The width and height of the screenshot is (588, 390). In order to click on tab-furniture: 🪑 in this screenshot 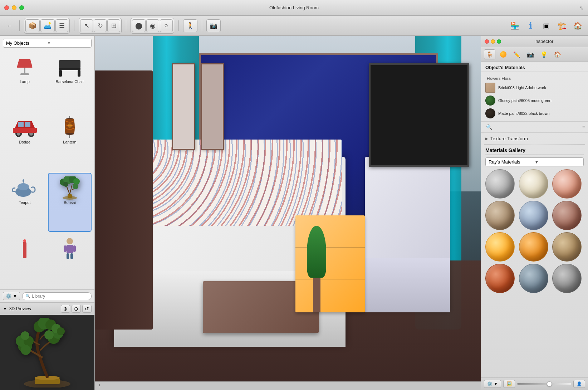, I will do `click(490, 54)`.